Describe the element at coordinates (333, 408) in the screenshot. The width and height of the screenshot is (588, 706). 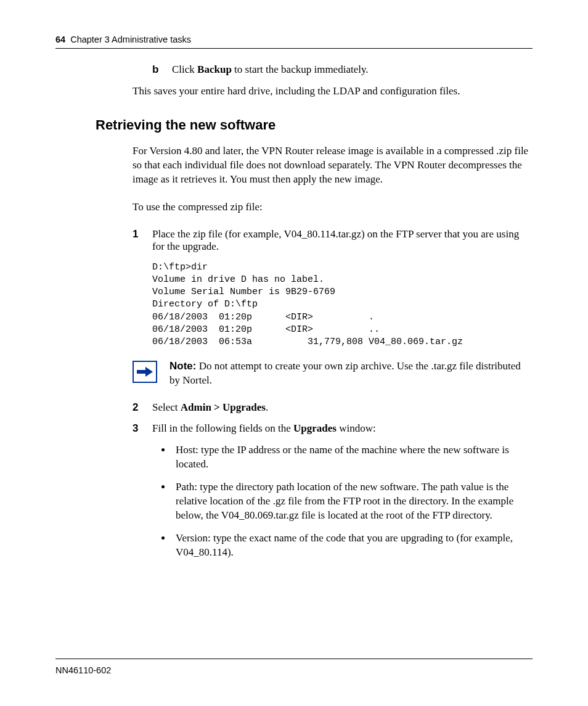
I see `step-2: 2 Select Admin > Upgrades.` at that location.